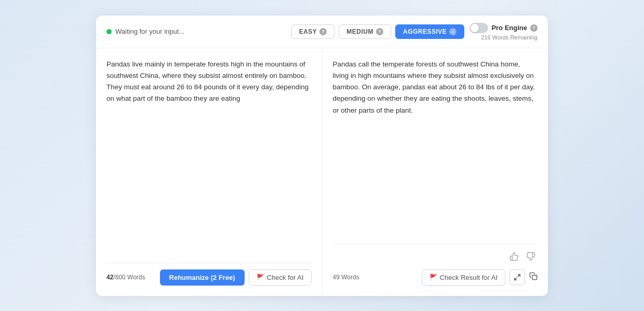 This screenshot has width=644, height=311. Describe the element at coordinates (430, 32) in the screenshot. I see `aggressive-mode-button: AGGRESSIVE i` at that location.